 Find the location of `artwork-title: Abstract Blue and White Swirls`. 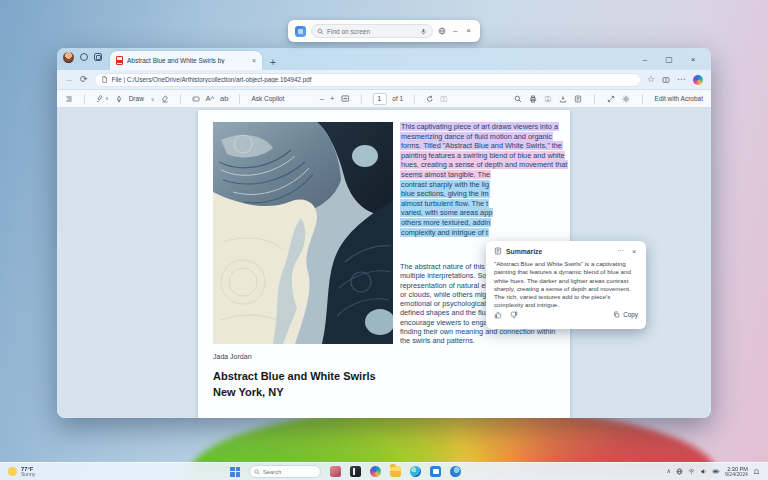

artwork-title: Abstract Blue and White Swirls is located at coordinates (294, 376).